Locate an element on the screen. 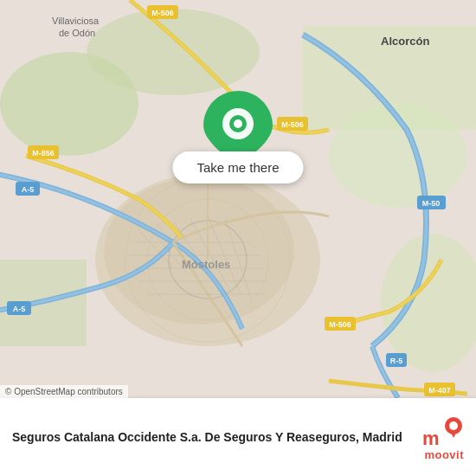 The height and width of the screenshot is (476, 476). bottom-bar-text: Seguros Catalana Occidente S.a. De Segur… is located at coordinates (212, 437).